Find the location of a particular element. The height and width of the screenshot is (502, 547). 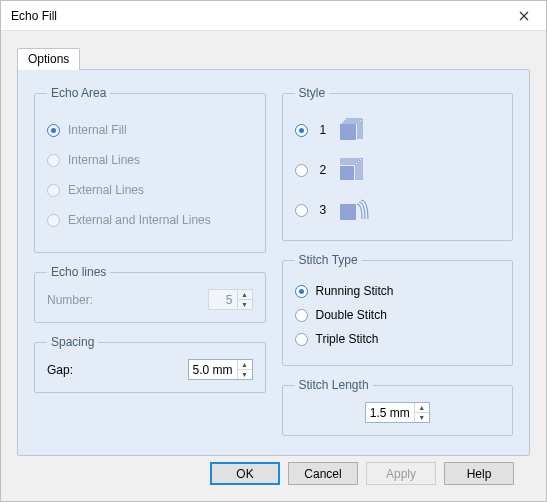

radio-label: Internal Lines is located at coordinates (104, 160).